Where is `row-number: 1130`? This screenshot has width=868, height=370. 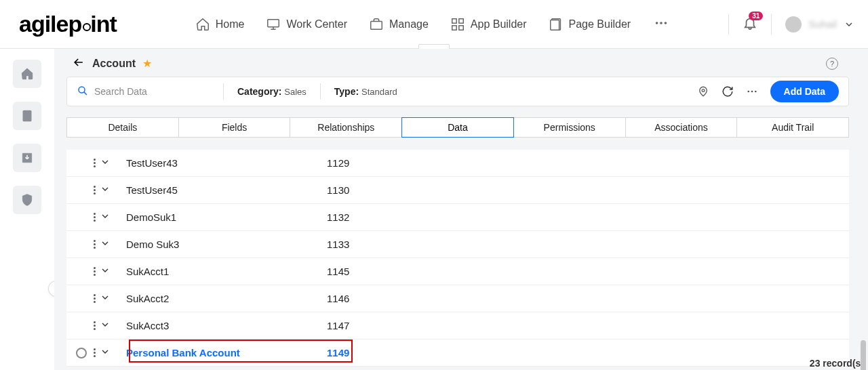
row-number: 1130 is located at coordinates (361, 190).